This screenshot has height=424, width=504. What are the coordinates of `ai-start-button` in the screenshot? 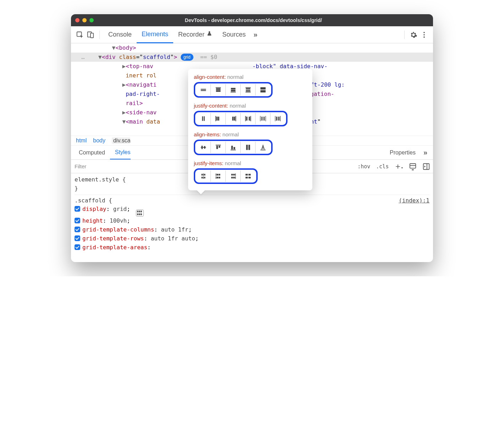 It's located at (218, 147).